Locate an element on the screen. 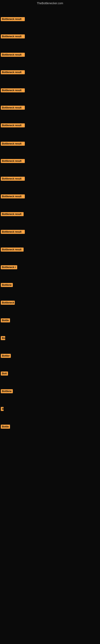  bottleneck-badge-24: Bottle is located at coordinates (5, 427).